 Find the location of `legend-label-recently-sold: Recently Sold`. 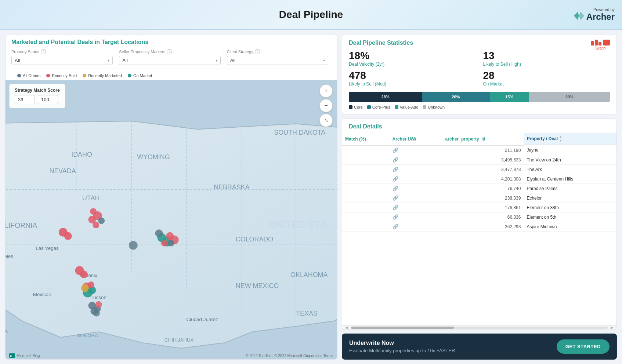

legend-label-recently-sold: Recently Sold is located at coordinates (64, 76).